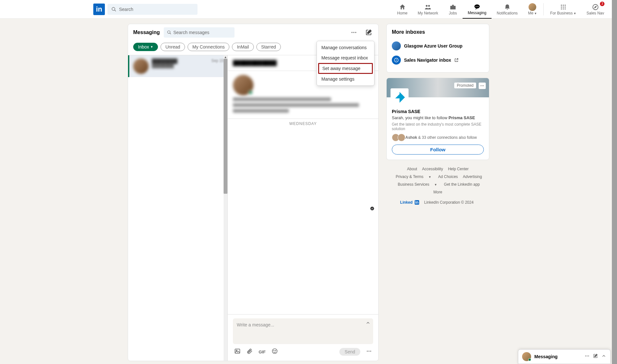  I want to click on dropdown-request-inbox: Message request inbox, so click(345, 58).